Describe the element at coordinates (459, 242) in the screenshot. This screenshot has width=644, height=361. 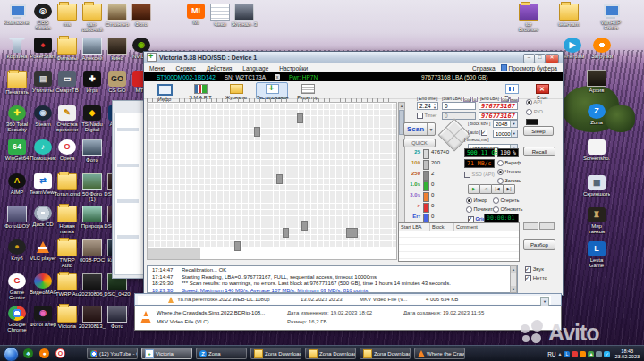
I see `defect-table: Start LBA Block Comment` at that location.